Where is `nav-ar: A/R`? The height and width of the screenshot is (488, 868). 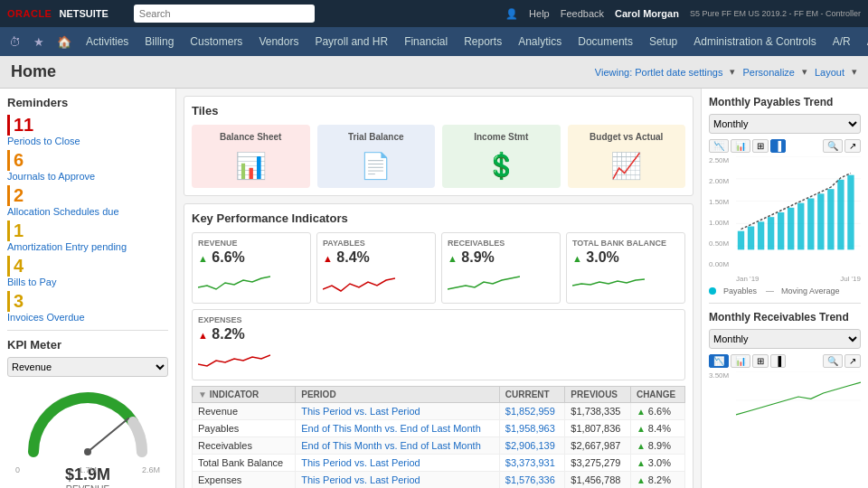 nav-ar: A/R is located at coordinates (842, 42).